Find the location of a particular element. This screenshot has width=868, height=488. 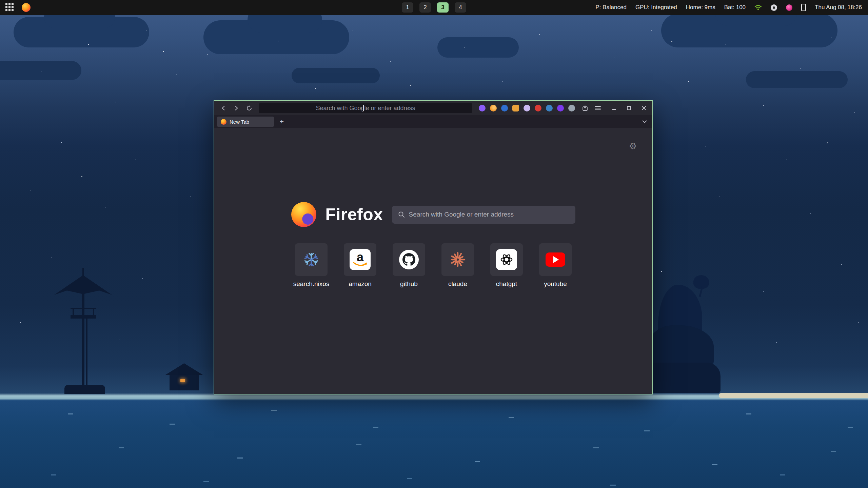

tile-label: amazon is located at coordinates (360, 284).